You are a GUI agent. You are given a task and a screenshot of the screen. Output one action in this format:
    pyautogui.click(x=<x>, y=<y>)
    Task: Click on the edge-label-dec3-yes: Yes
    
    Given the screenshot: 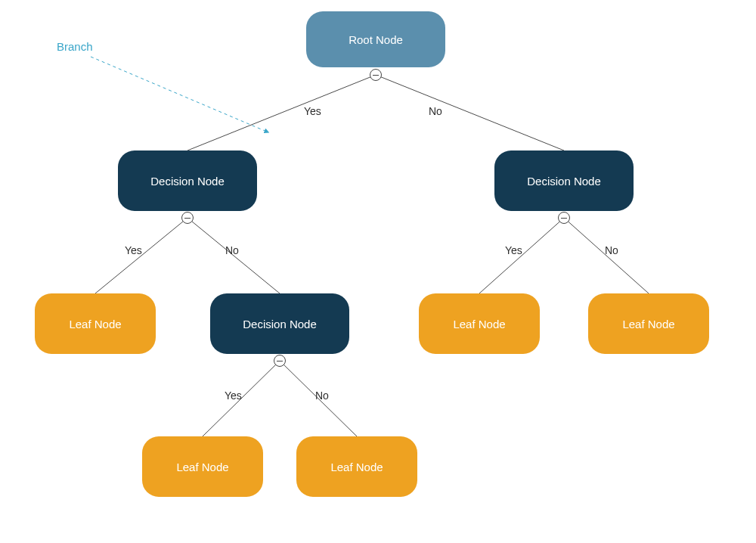 What is the action you would take?
    pyautogui.click(x=233, y=396)
    